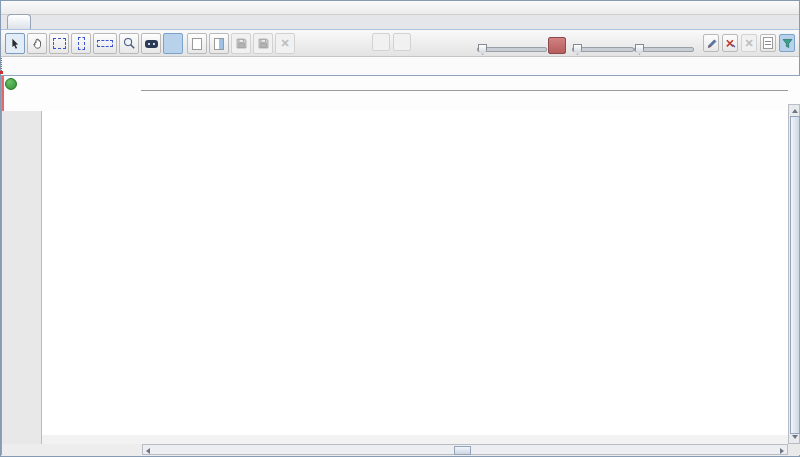 This screenshot has width=800, height=457. I want to click on ruler-line, so click(464, 90).